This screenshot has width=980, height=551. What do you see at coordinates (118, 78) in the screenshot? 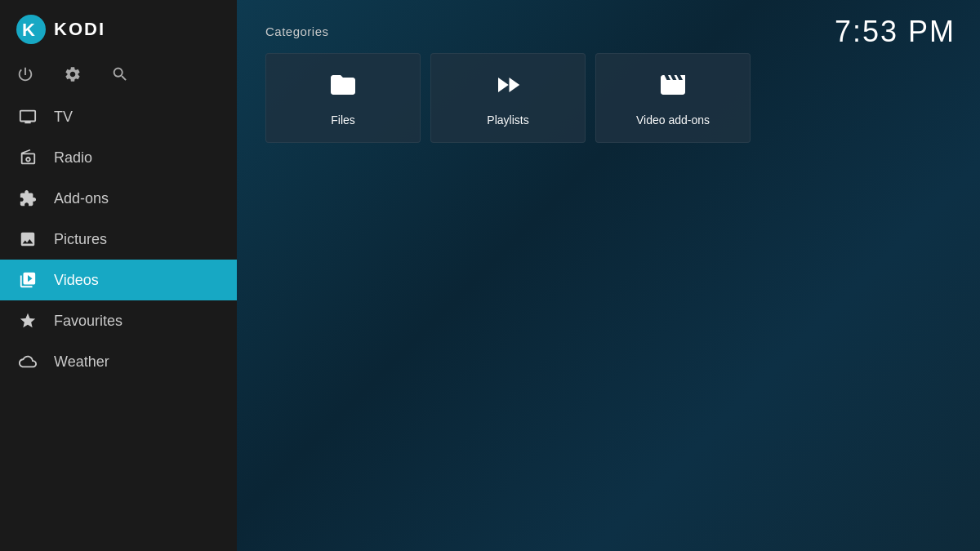
I see `top-icon-buttons` at bounding box center [118, 78].